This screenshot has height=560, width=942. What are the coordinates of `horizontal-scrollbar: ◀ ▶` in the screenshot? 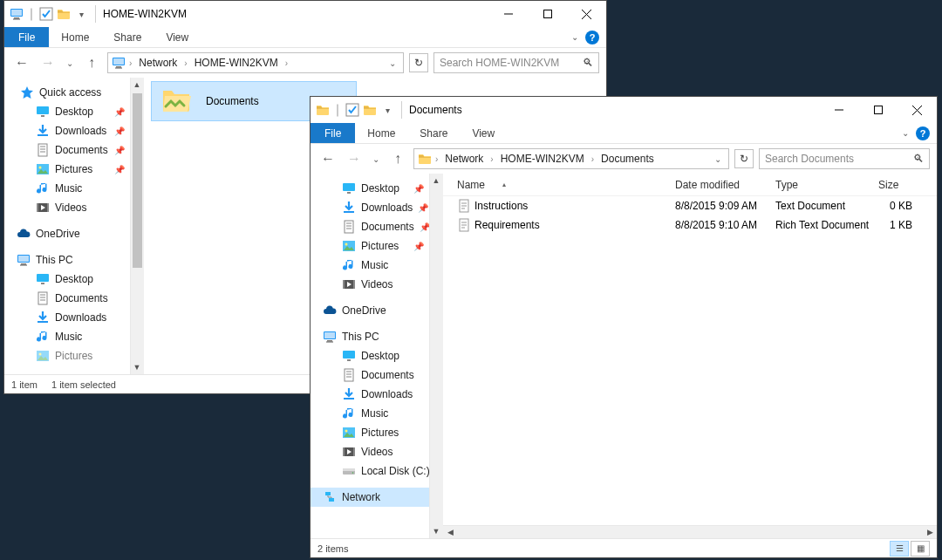 It's located at (690, 532).